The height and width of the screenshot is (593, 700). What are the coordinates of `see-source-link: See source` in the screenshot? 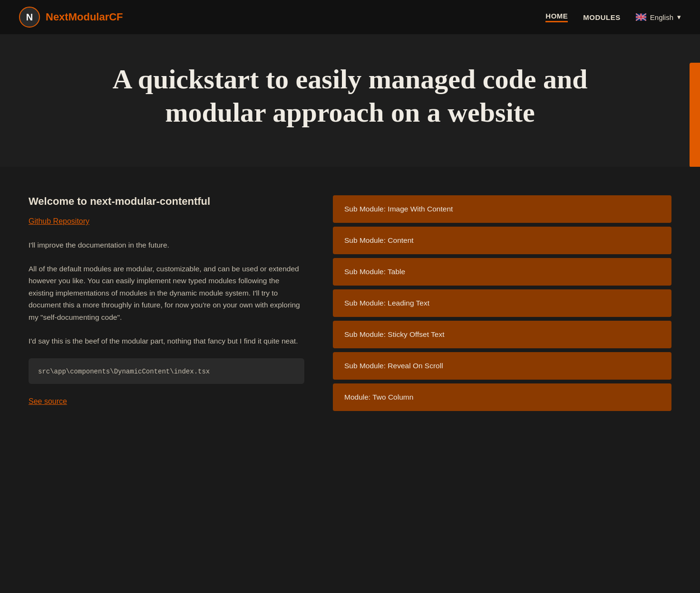 It's located at (48, 402).